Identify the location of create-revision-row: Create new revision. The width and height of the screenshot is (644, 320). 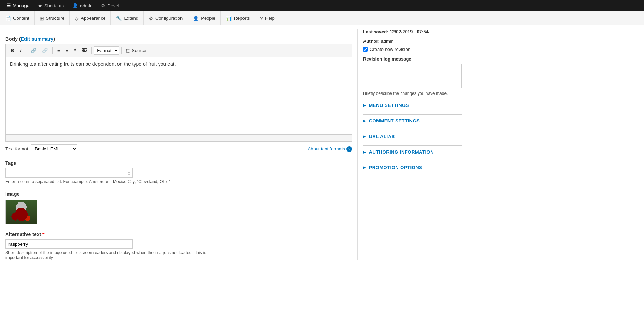
(413, 50).